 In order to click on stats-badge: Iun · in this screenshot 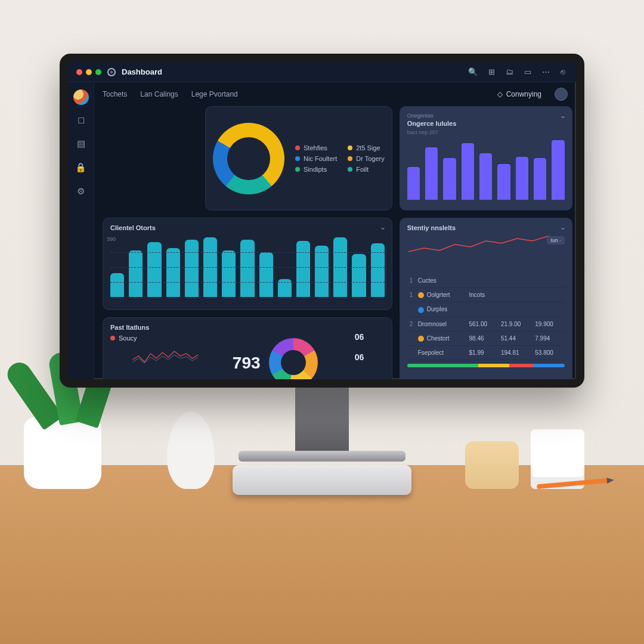, I will do `click(556, 240)`.